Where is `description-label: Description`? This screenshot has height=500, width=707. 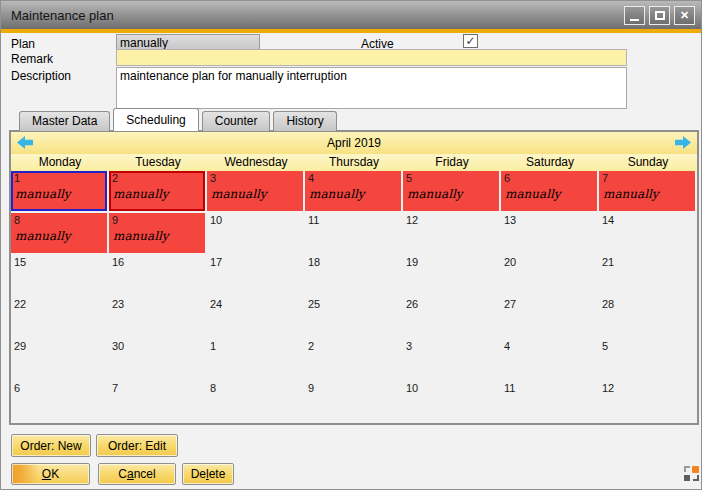
description-label: Description is located at coordinates (41, 76).